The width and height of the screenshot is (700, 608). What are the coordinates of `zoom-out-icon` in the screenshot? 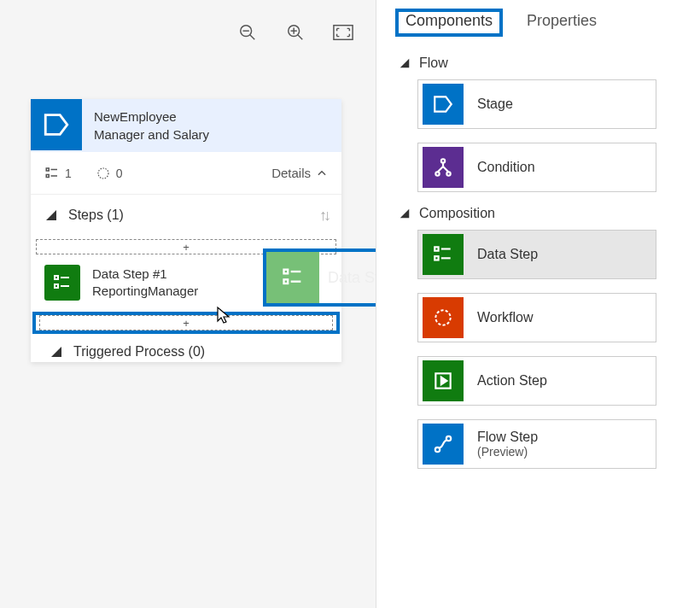 It's located at (248, 32).